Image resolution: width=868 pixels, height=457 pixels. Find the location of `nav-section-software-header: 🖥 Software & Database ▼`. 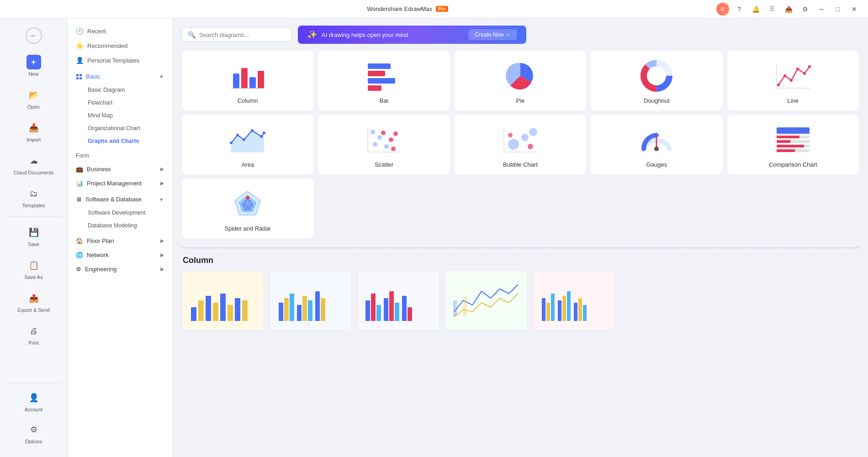

nav-section-software-header: 🖥 Software & Database ▼ is located at coordinates (120, 199).